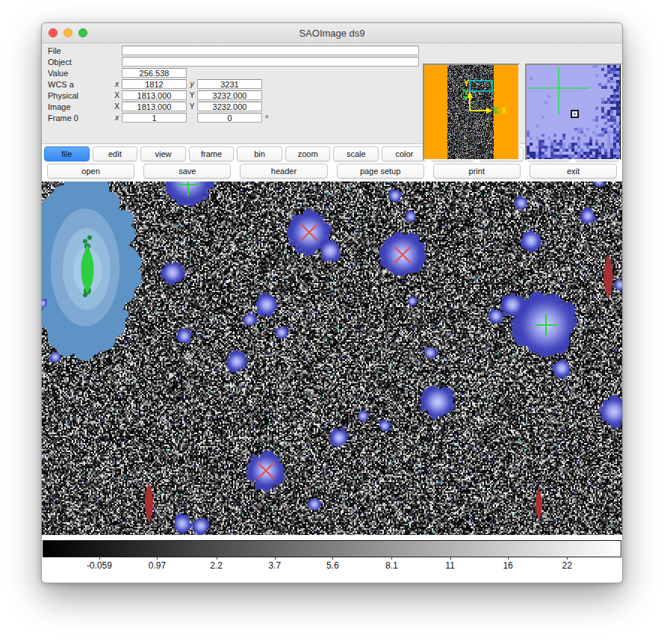 This screenshot has height=644, width=664. What do you see at coordinates (332, 51) in the screenshot?
I see `info-row-file: File` at bounding box center [332, 51].